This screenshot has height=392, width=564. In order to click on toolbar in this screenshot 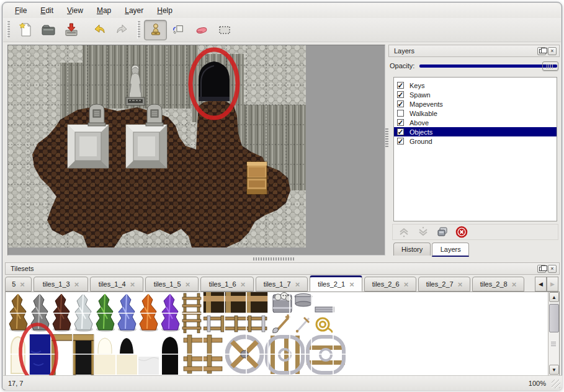, I will do `click(282, 30)`.